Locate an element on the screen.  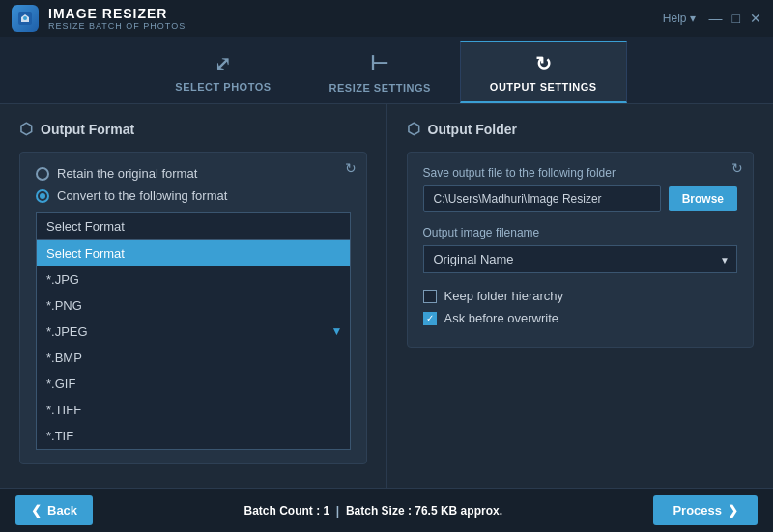
title-bar: IMAGE RESIZER RESIZE BATCH OF PHOTOS Hel… is located at coordinates (386, 18).